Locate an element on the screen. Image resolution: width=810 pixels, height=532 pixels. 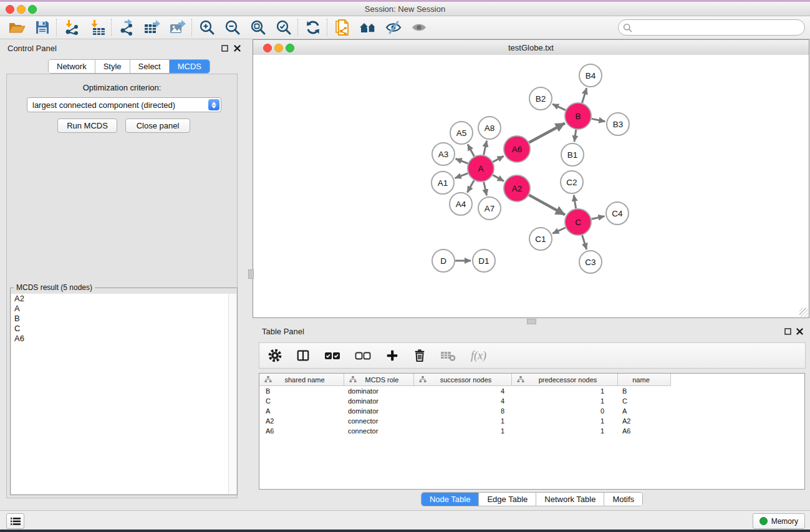
mcds-result-item: A2 is located at coordinates (120, 299).